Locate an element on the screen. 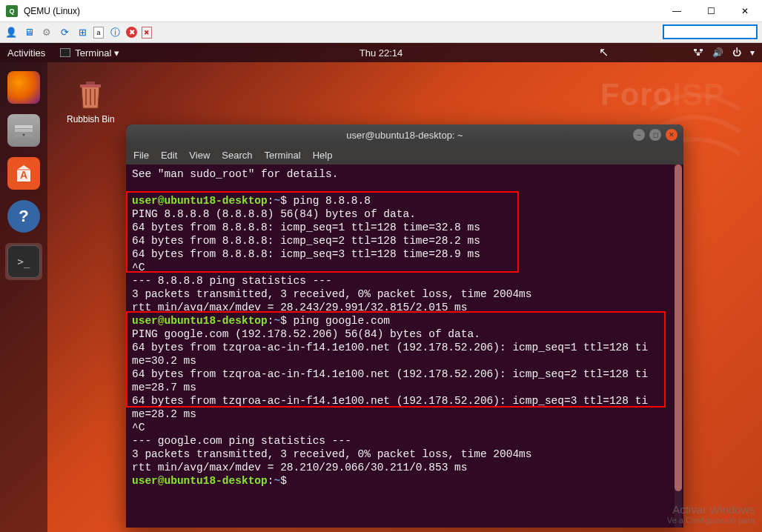 This screenshot has height=532, width=762. activate-subtitle: Ve a Configuración para is located at coordinates (711, 520).